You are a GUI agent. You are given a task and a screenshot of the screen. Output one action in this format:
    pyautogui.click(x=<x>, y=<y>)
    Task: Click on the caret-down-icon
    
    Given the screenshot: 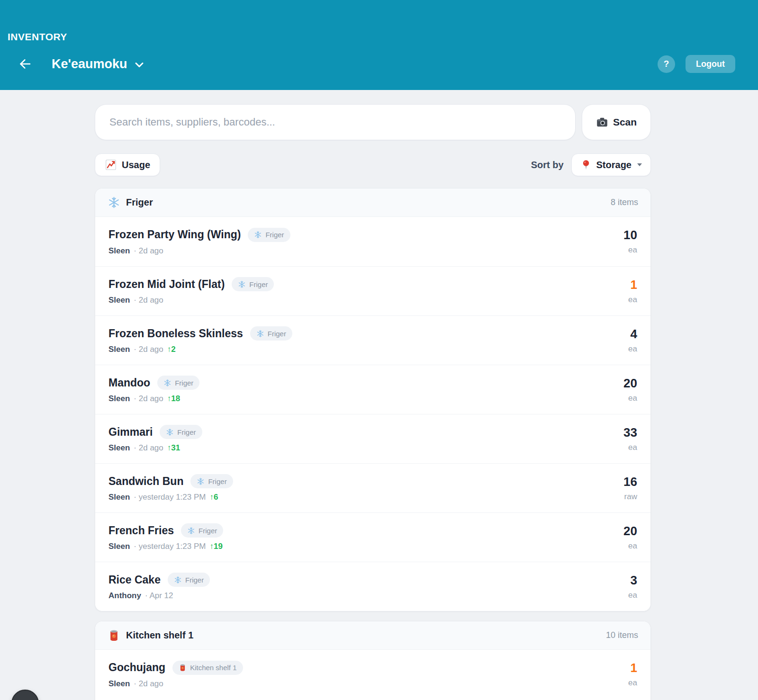 What is the action you would take?
    pyautogui.click(x=640, y=165)
    